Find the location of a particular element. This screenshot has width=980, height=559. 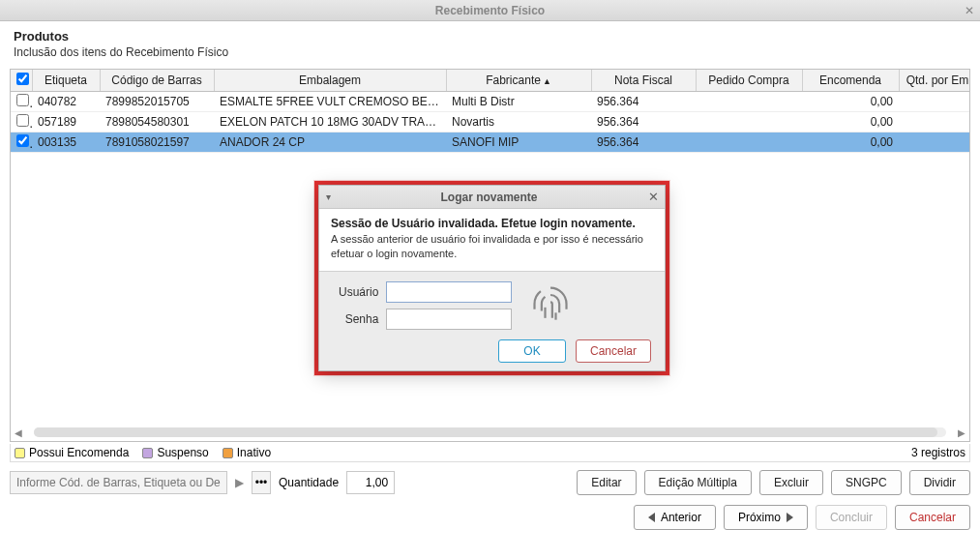

window-close-icon: ✕ is located at coordinates (969, 11).